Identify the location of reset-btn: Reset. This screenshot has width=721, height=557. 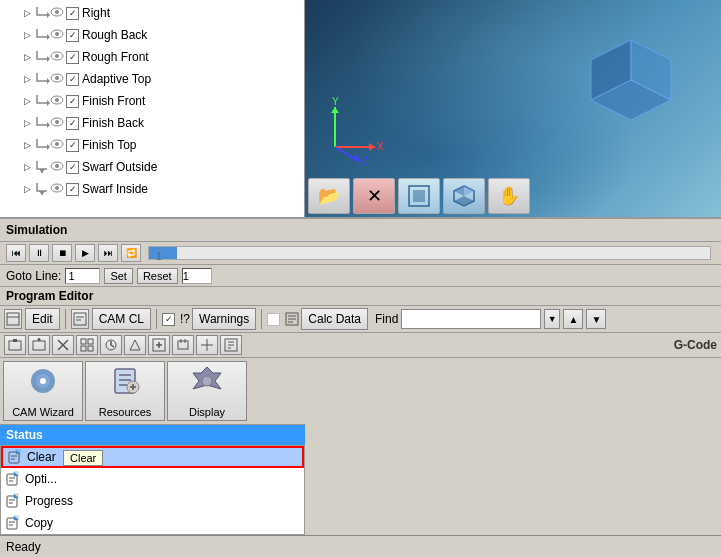
(158, 276).